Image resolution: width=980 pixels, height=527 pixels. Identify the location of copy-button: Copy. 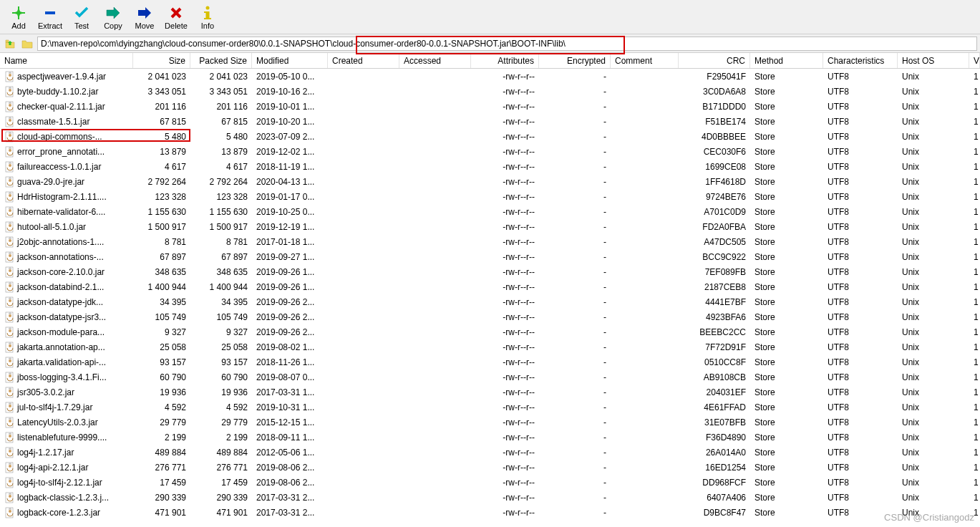
(113, 17).